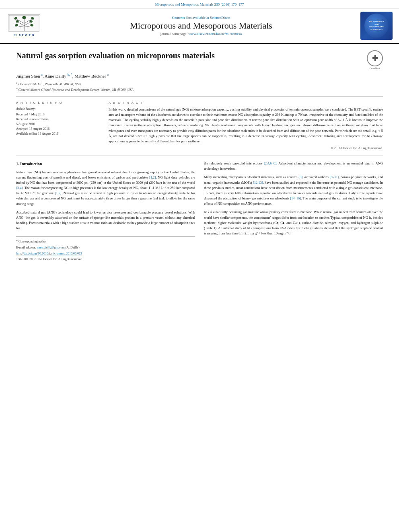 The image size is (399, 532). Describe the element at coordinates (200, 26) in the screenshot. I see `journal-header: ELSEVIER Contents lists available at Sci…` at that location.